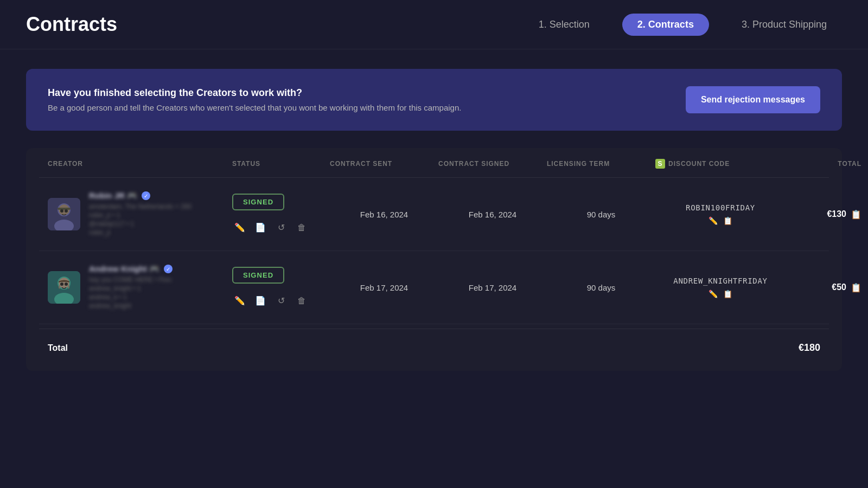  Describe the element at coordinates (720, 221) in the screenshot. I see `discount-actions-1: ✏️ 📋` at that location.